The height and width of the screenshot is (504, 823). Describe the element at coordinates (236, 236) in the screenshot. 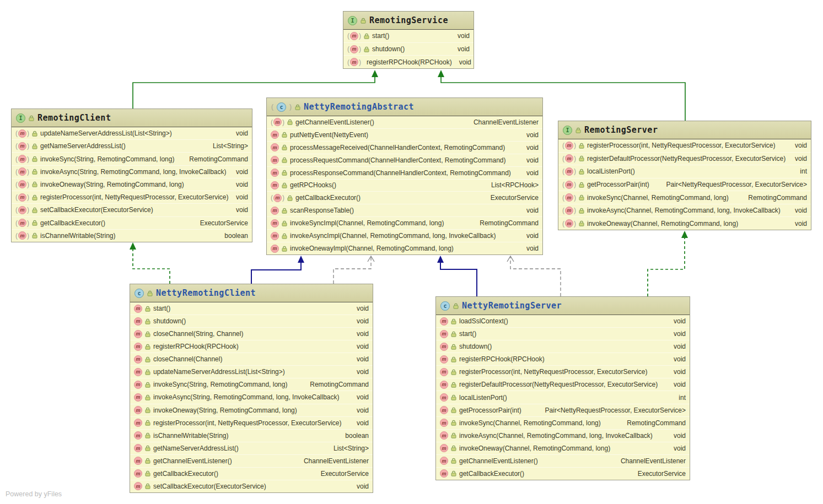

I see `method-return-type: boolean` at that location.